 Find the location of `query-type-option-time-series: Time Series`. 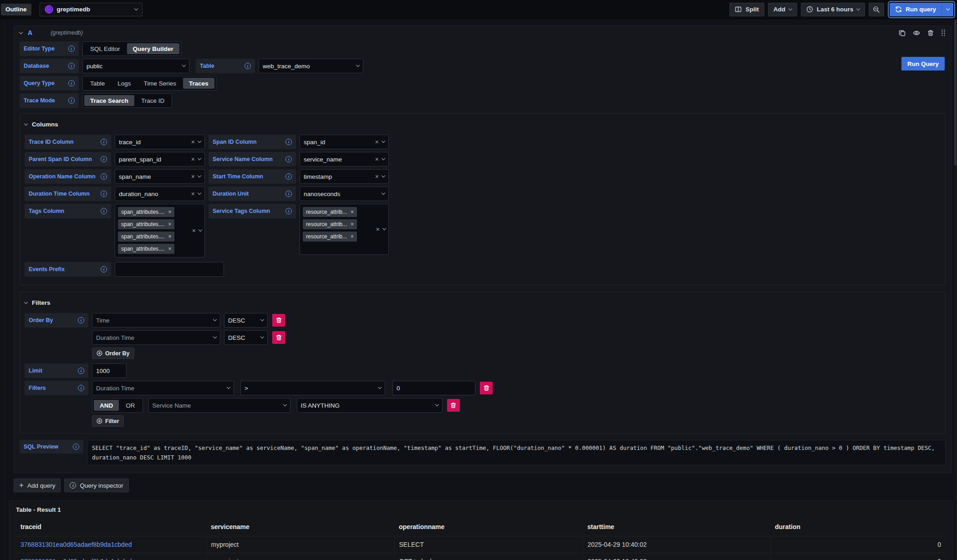

query-type-option-time-series: Time Series is located at coordinates (160, 83).